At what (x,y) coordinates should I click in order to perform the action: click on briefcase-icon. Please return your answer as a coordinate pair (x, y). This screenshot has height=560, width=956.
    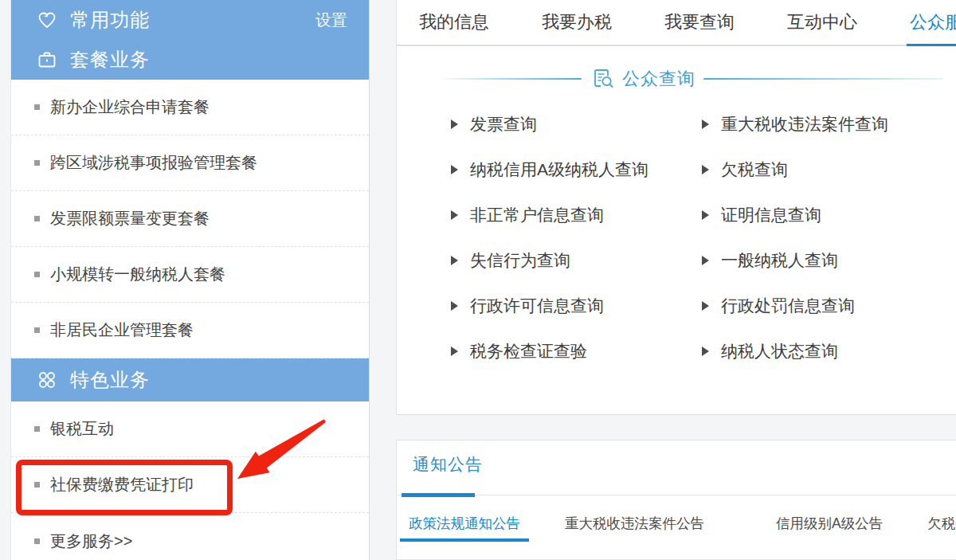
    Looking at the image, I should click on (47, 60).